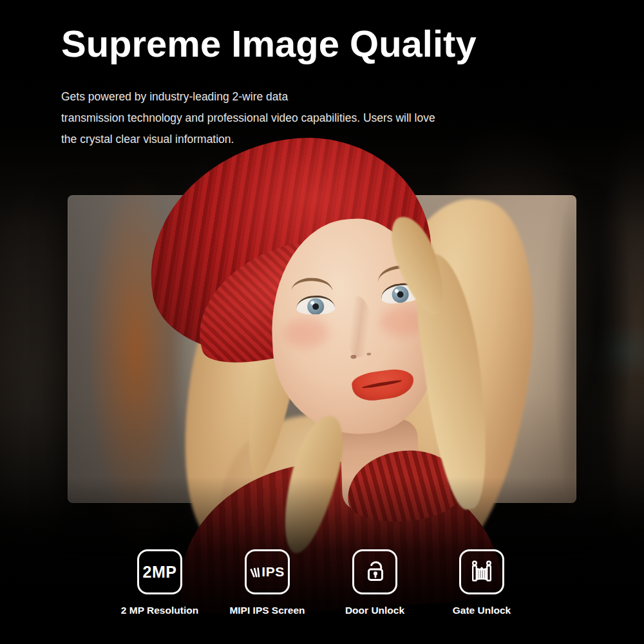  What do you see at coordinates (160, 583) in the screenshot?
I see `feature-2mp: 2MP 2 MP Resolution` at bounding box center [160, 583].